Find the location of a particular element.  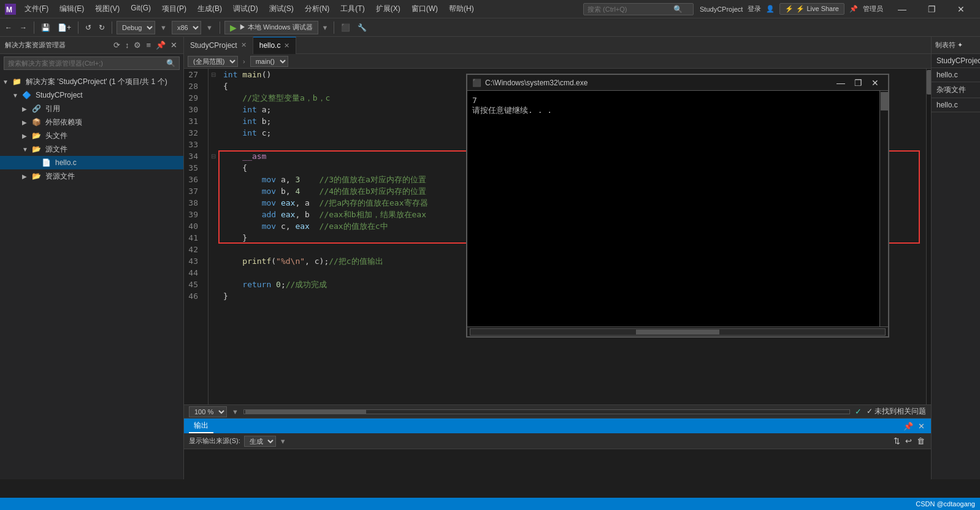

close-panel-icon: ✕ is located at coordinates (174, 45).